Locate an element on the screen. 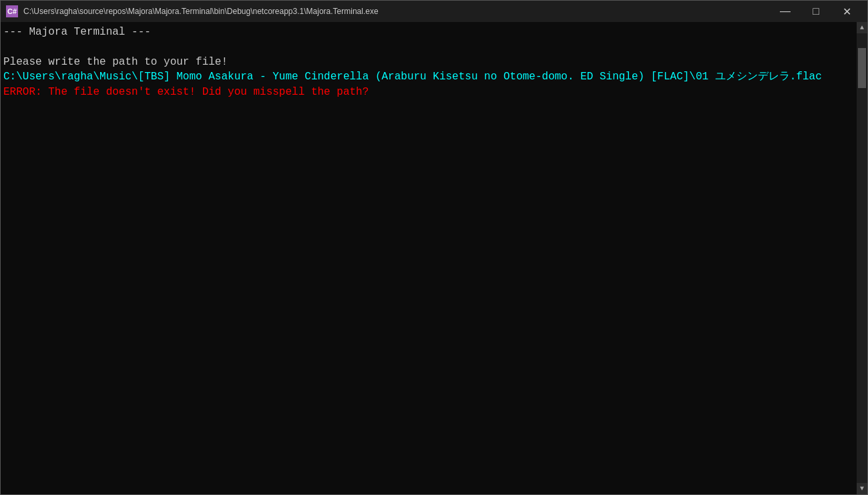 This screenshot has height=495, width=868. terminal-line-3: Please write the path to your file! is located at coordinates (429, 62).